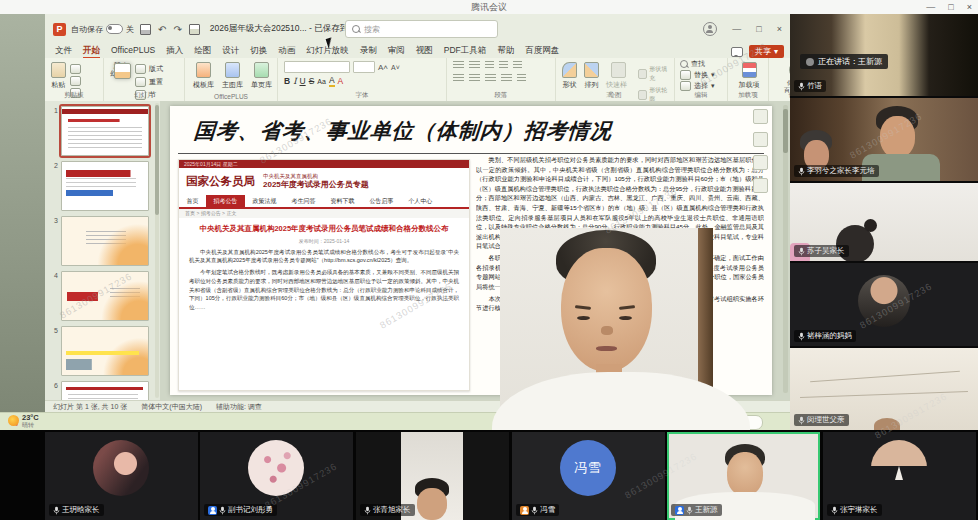  Describe the element at coordinates (588, 468) in the screenshot. I see `avatar-initials: 冯雪` at that location.